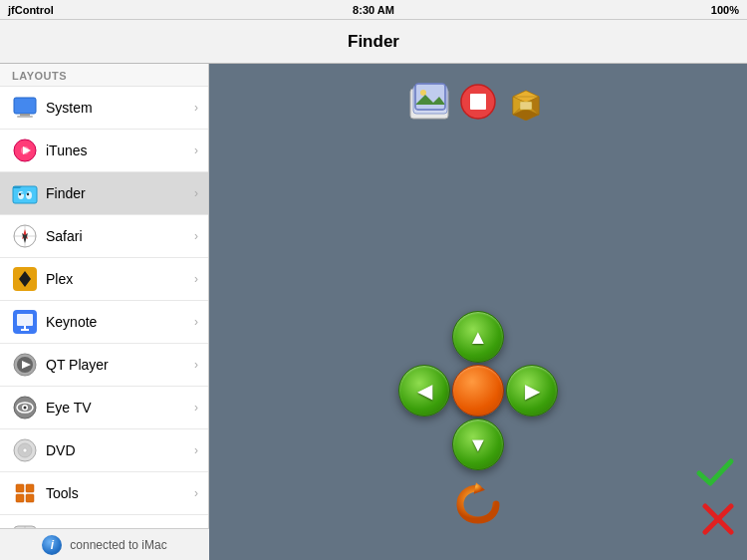 This screenshot has height=560, width=747. I want to click on sidebar-chevron-plex: ›, so click(196, 279).